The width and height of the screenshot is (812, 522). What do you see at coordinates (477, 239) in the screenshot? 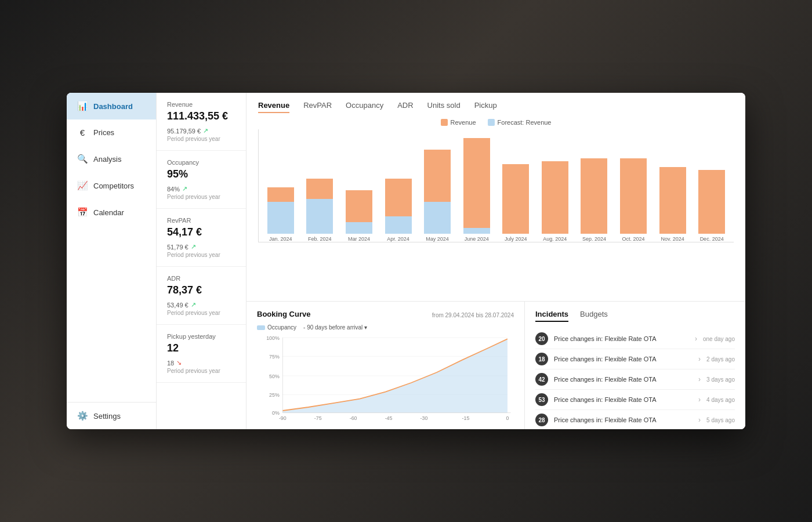
I see `bar-month-label: June 2024` at bounding box center [477, 239].